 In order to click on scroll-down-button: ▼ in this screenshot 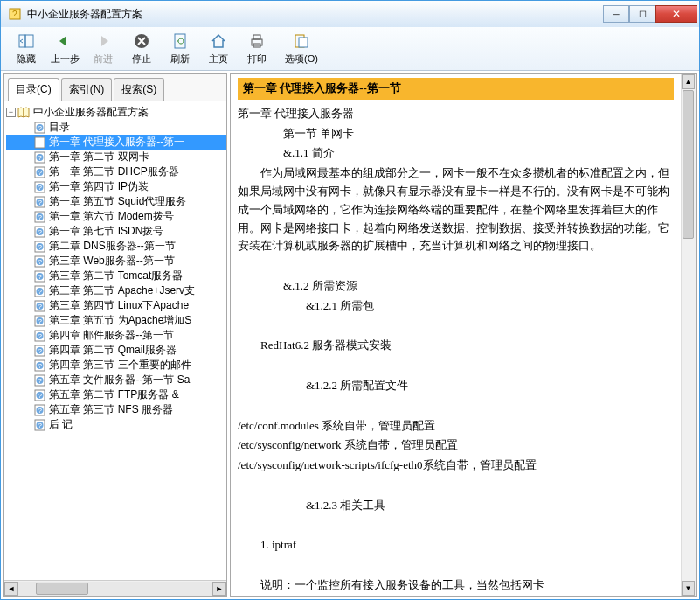, I will do `click(689, 588)`.